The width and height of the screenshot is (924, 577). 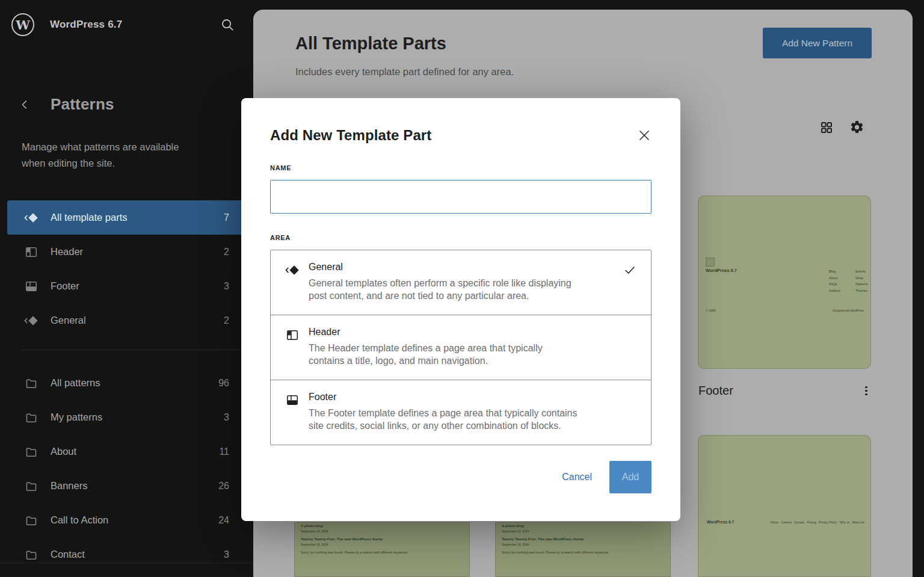 What do you see at coordinates (577, 477) in the screenshot?
I see `cancel-button: Cancel` at bounding box center [577, 477].